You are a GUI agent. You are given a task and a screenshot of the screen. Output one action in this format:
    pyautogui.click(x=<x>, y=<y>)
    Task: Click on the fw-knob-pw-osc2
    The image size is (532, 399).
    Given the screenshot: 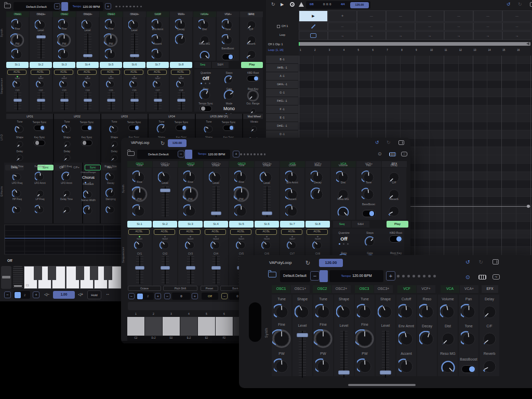 What is the action you would take?
    pyautogui.click(x=323, y=367)
    